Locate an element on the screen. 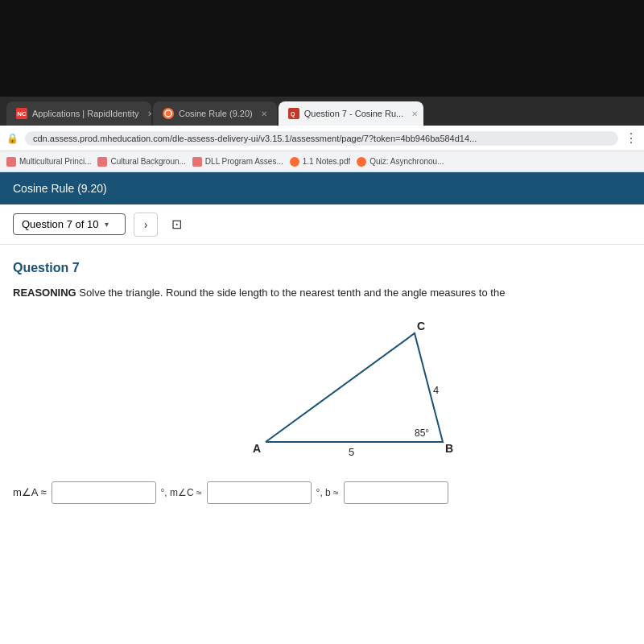 This screenshot has width=644, height=644. tab-favicon-q7: Q is located at coordinates (294, 114).